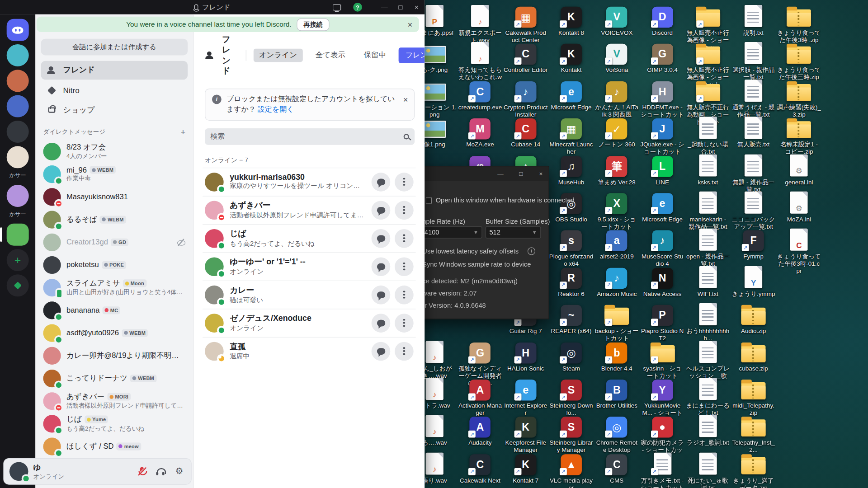  What do you see at coordinates (114, 151) in the screenshot?
I see `dm-item: 8/23 オフ会 4人のメンバー` at bounding box center [114, 151].